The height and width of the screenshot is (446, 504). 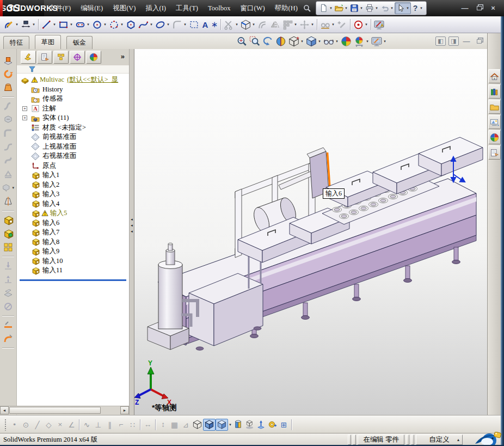 What do you see at coordinates (148, 425) in the screenshot?
I see `horizontal-dimension-button: ↔` at bounding box center [148, 425].